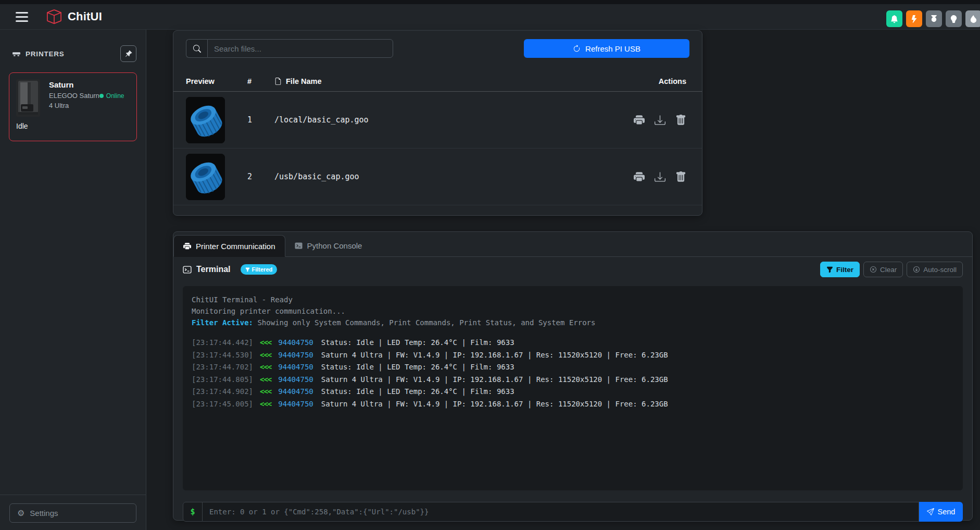 Image resolution: width=980 pixels, height=530 pixels. I want to click on light-button, so click(954, 19).